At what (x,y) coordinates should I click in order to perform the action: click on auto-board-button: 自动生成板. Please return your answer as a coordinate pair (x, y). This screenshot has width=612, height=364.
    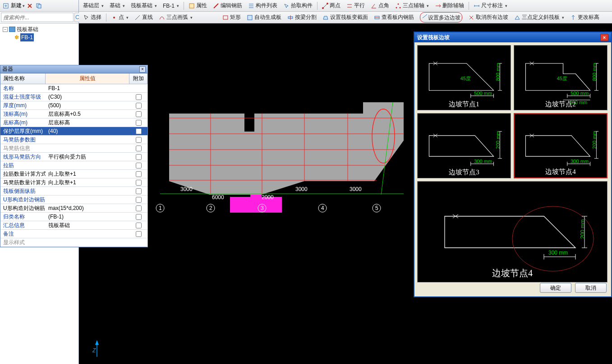
    Looking at the image, I should click on (264, 17).